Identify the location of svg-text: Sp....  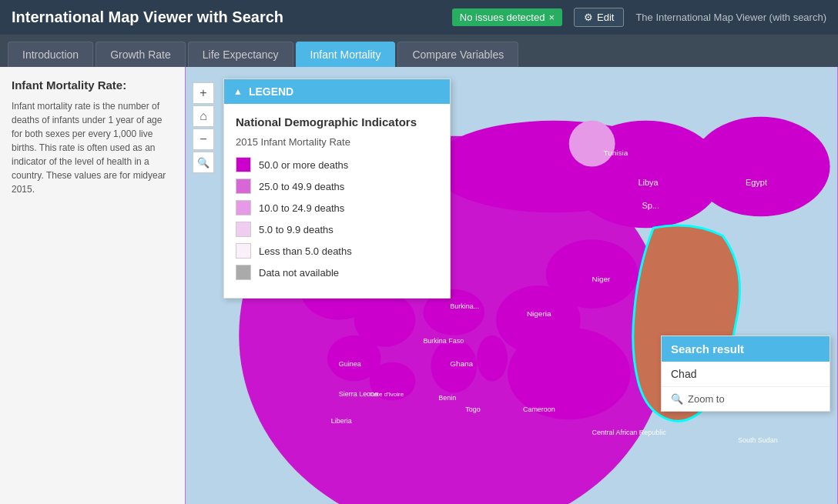
(650, 205).